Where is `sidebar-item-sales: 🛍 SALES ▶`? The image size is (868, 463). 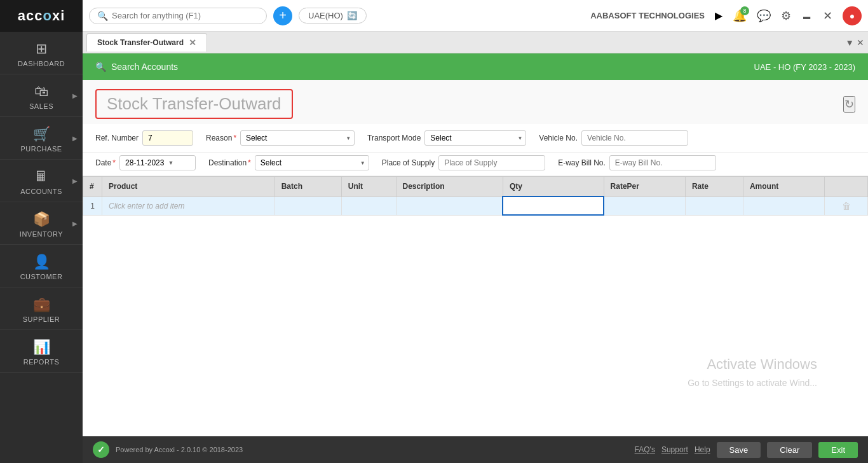 sidebar-item-sales: 🛍 SALES ▶ is located at coordinates (41, 95).